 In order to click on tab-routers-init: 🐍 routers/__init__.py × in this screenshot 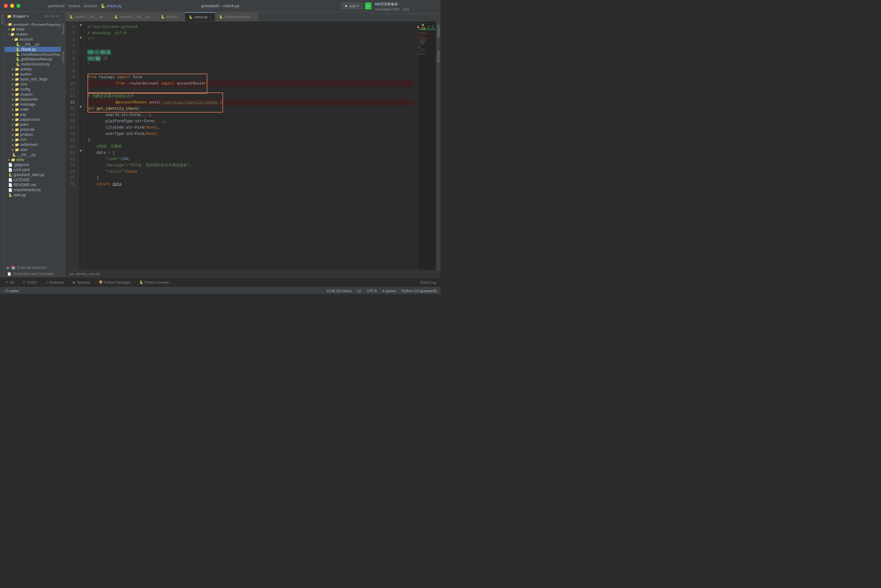, I will do `click(88, 16)`.